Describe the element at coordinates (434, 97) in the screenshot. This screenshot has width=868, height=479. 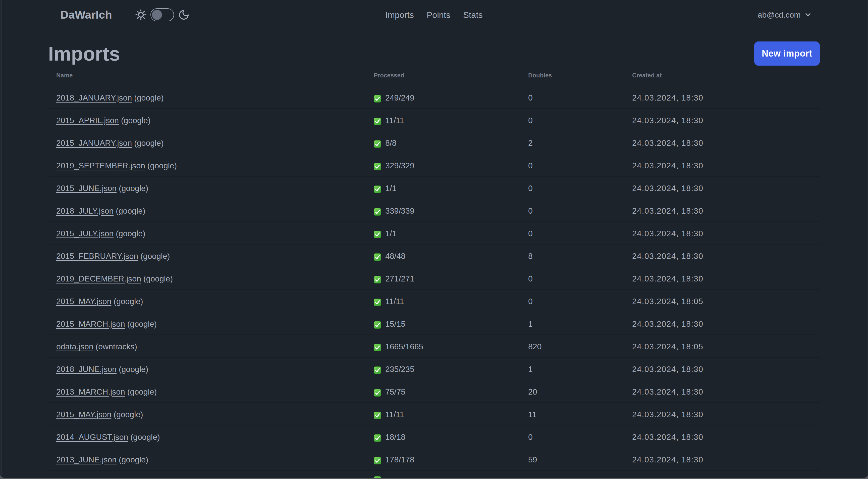
I see `table-row: 2018_JANUARY.json (google) 249/249 0 24.…` at that location.